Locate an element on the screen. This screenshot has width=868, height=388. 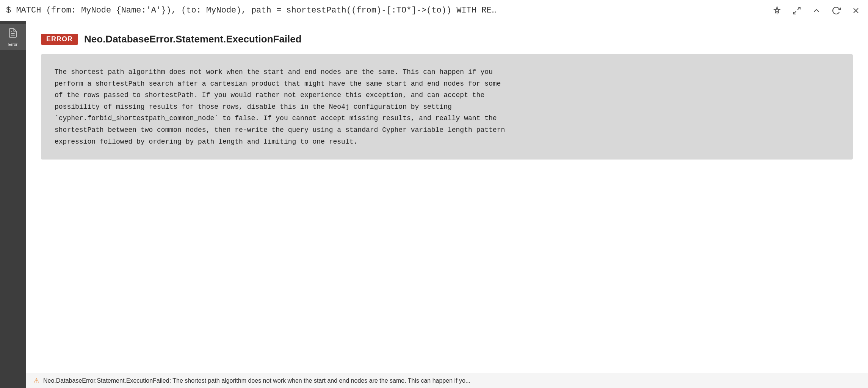
refresh-icon is located at coordinates (836, 11).